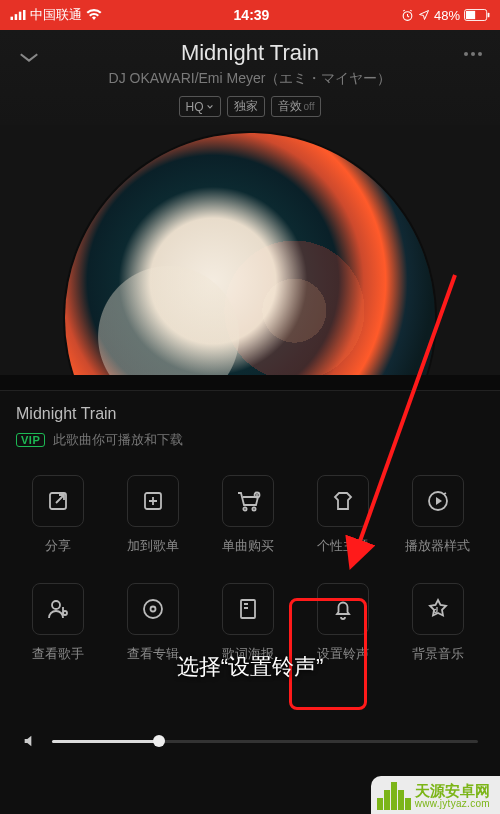  What do you see at coordinates (342, 519) in the screenshot?
I see `action-theme: 个性主题` at bounding box center [342, 519].